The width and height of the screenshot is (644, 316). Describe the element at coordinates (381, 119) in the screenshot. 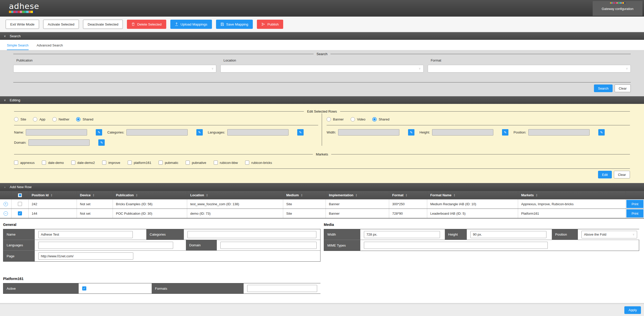

I see `radio-shared-medium: Shared` at that location.